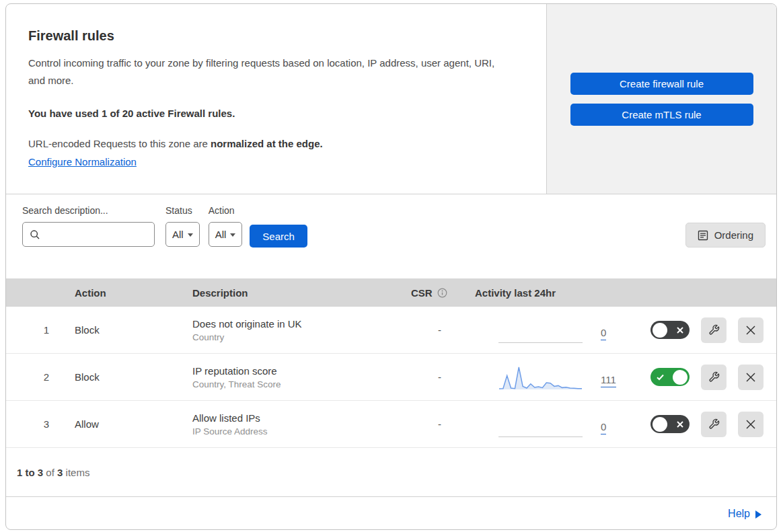  I want to click on column-csr-label: CSR, so click(422, 293).